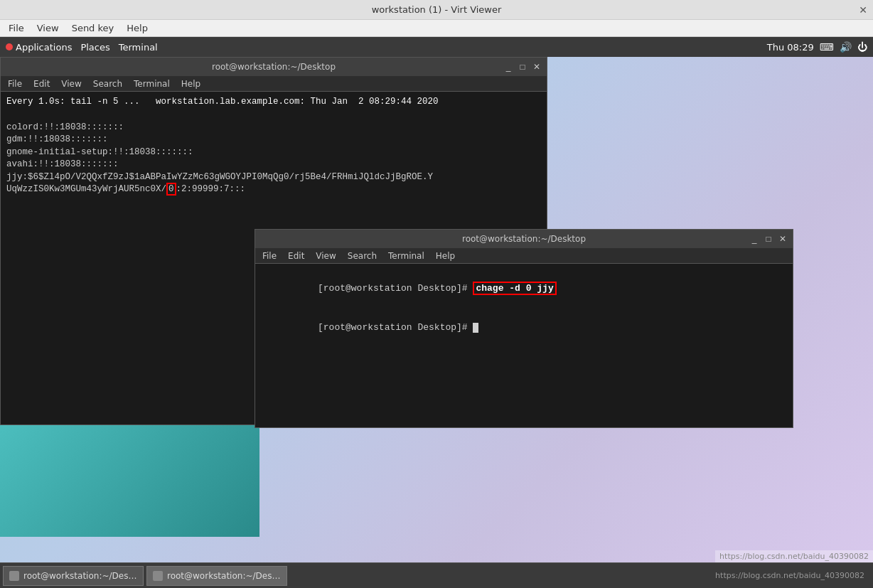  I want to click on terminal-label: Terminal, so click(138, 47).